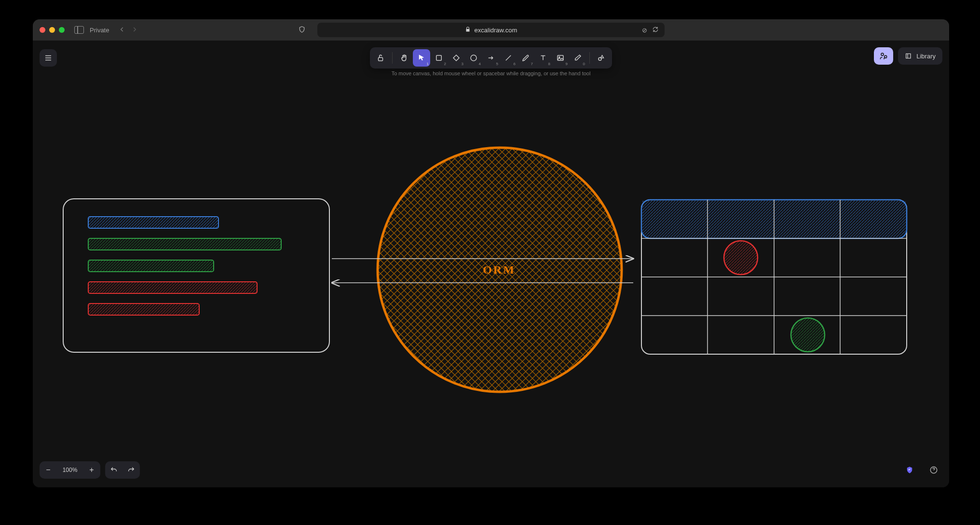 Image resolution: width=980 pixels, height=525 pixels. Describe the element at coordinates (42, 30) in the screenshot. I see `window-close-button` at that location.